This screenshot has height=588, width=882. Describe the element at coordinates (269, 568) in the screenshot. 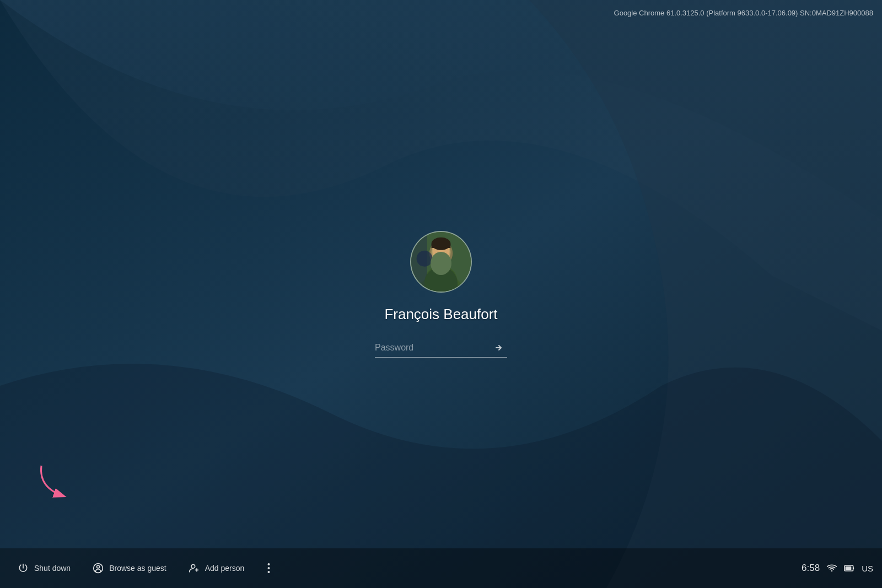

I see `more-dots-icon` at that location.